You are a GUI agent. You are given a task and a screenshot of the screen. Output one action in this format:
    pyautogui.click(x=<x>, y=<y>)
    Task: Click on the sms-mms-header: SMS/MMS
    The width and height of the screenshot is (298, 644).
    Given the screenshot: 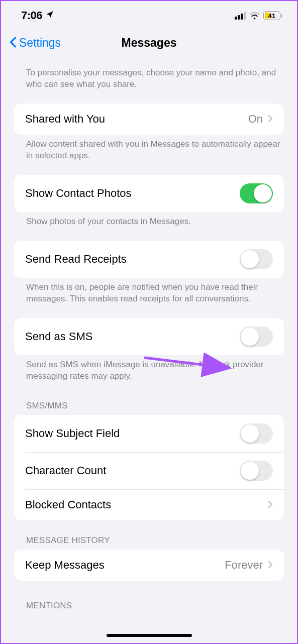 What is the action you would take?
    pyautogui.click(x=149, y=400)
    